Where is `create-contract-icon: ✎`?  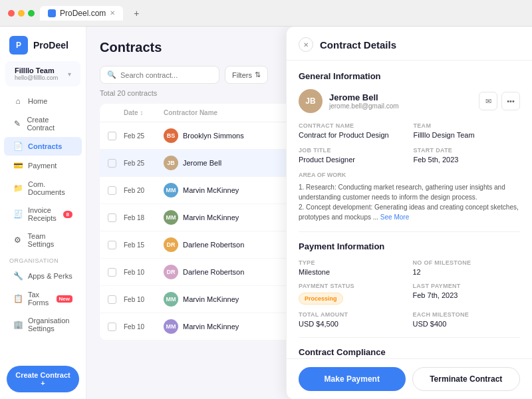
create-contract-icon: ✎ is located at coordinates (17, 124).